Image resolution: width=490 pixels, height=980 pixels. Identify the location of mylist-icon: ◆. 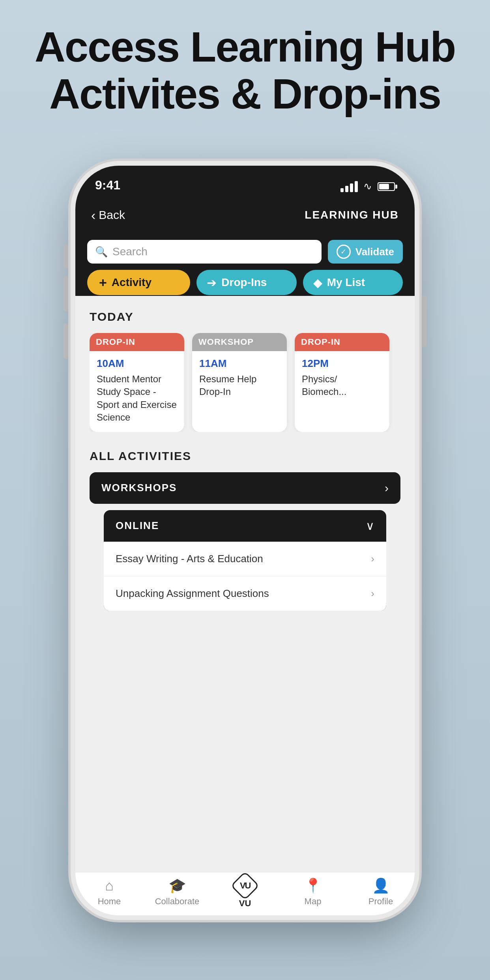
(318, 282).